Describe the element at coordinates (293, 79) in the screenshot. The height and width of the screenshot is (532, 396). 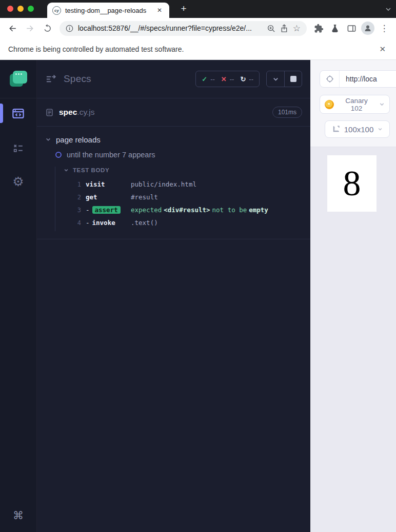
I see `stop-button` at that location.